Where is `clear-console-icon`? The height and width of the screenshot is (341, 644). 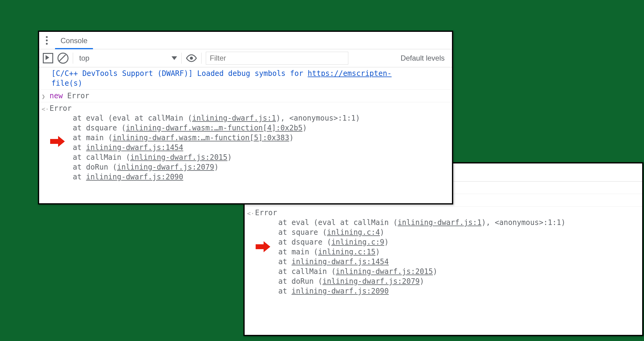 clear-console-icon is located at coordinates (63, 58).